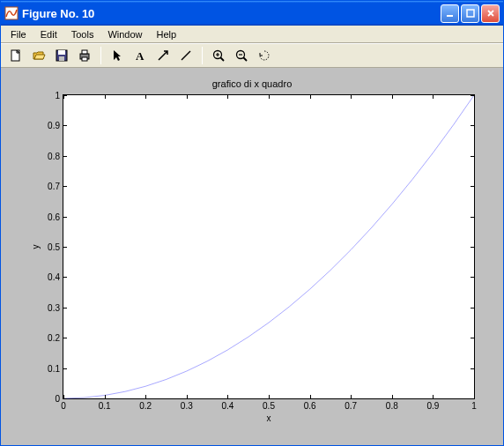  What do you see at coordinates (140, 56) in the screenshot?
I see `svg-text: A` at bounding box center [140, 56].